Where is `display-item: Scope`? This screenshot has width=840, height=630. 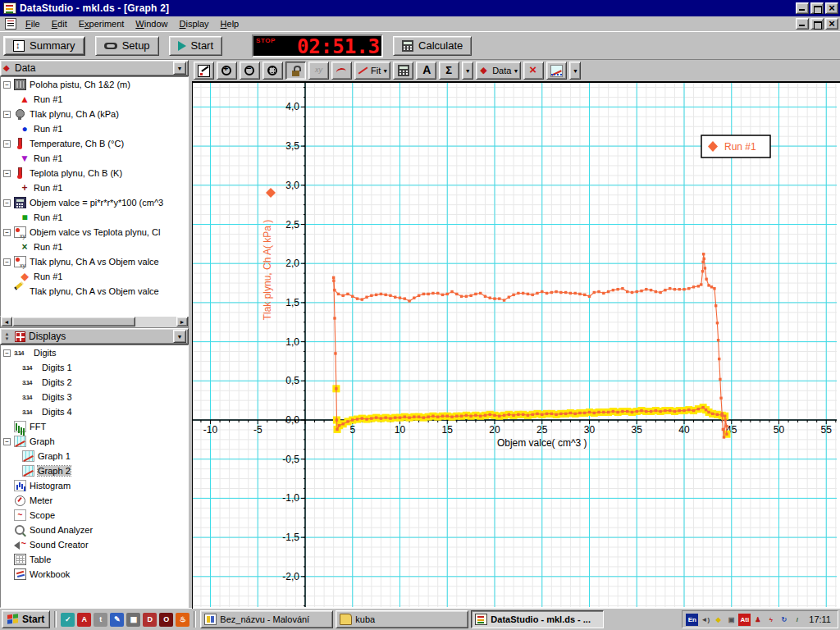
display-item: Scope is located at coordinates (94, 515).